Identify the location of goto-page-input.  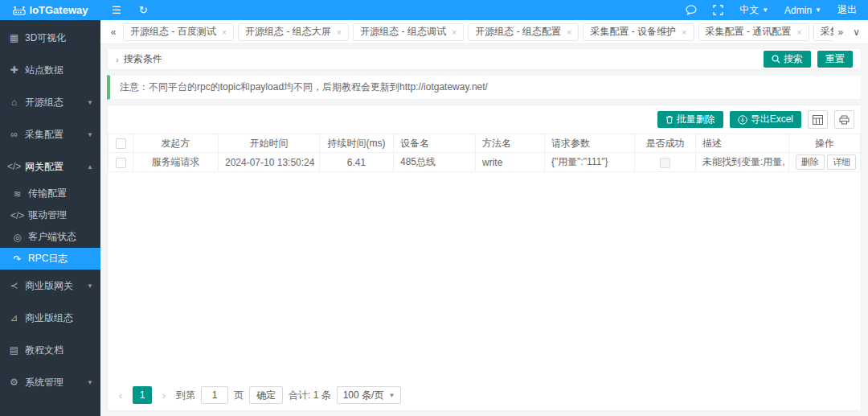
(215, 395).